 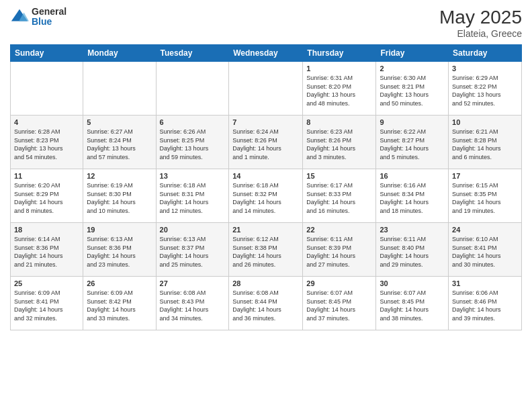 What do you see at coordinates (339, 252) in the screenshot?
I see `day-info: Sunrise: 6:11 AM Sunset: 8:39 PM Dayligh…` at bounding box center [339, 252].